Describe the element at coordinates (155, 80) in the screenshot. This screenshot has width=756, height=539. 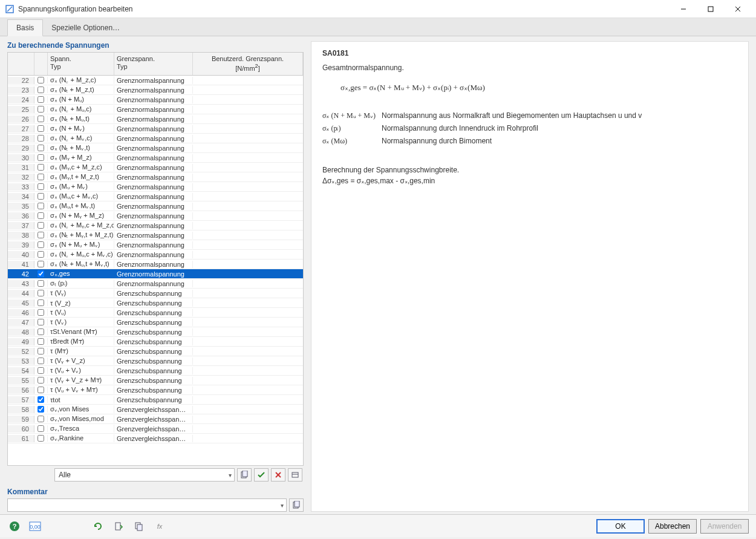
I see `table-row: 22σₓ (N꜀ + M_z,c)Grenznormalspannung` at that location.